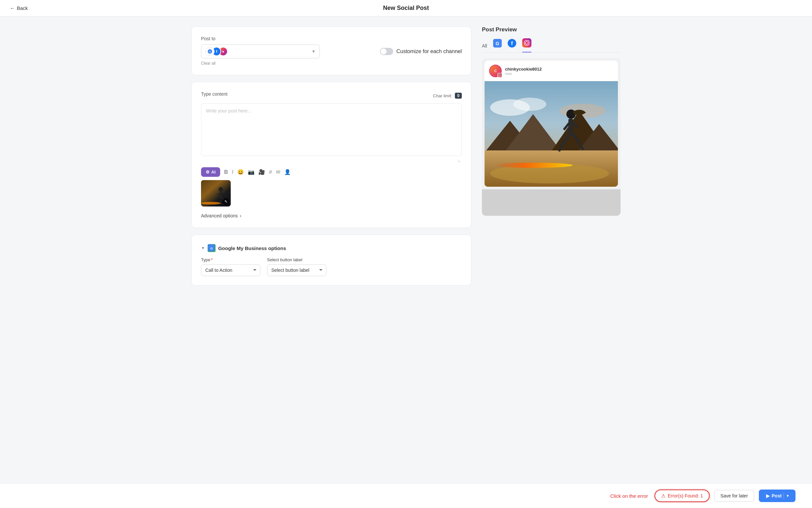 The image size is (812, 508). I want to click on ai-icon: ⚙, so click(208, 172).